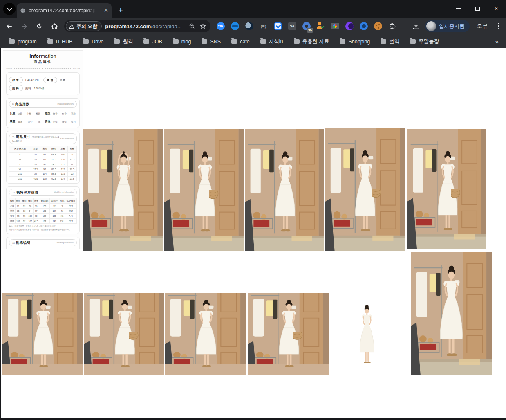  Describe the element at coordinates (43, 68) in the screenshot. I see `card-divider: SIMPLE + STYLISH` at that location.